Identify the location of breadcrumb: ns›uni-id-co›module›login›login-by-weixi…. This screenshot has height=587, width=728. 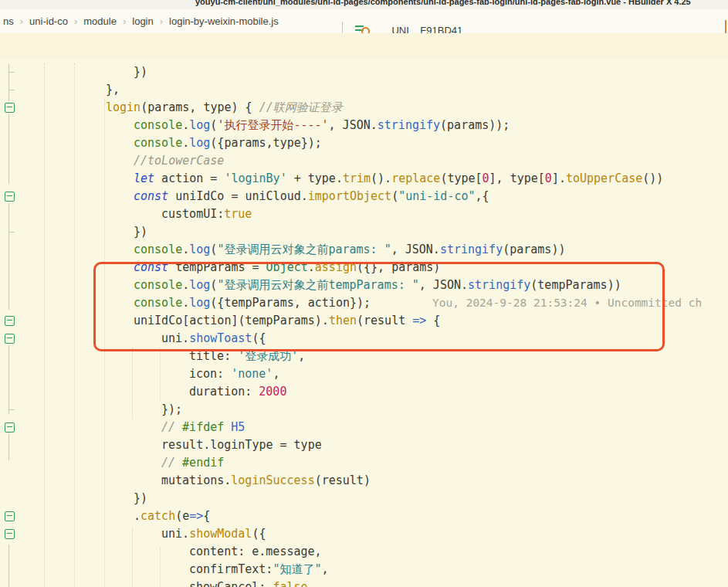
(141, 22).